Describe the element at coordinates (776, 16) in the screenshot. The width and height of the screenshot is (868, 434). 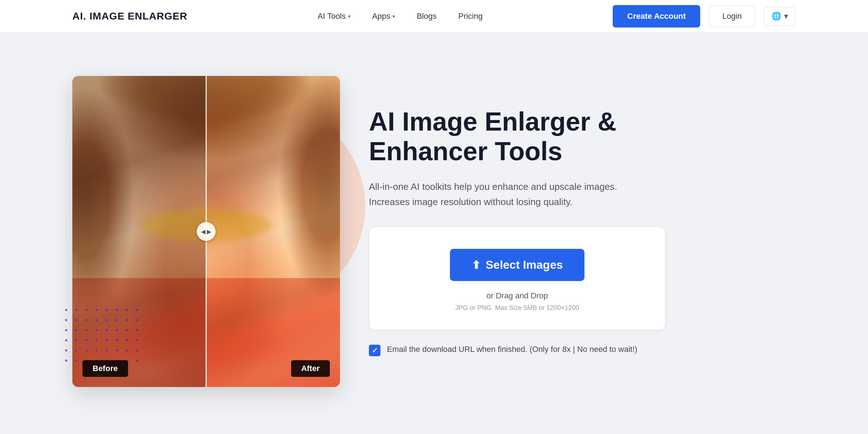
I see `globe-icon: 🌐` at that location.